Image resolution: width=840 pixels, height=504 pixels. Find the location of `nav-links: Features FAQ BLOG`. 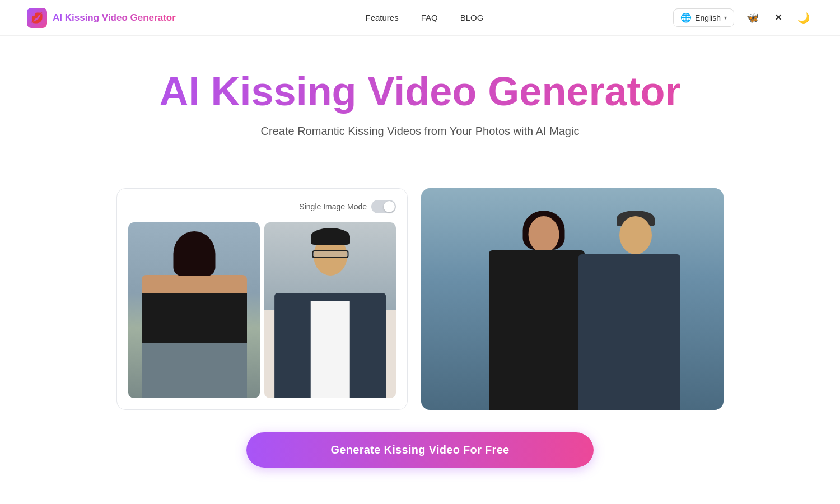

nav-links: Features FAQ BLOG is located at coordinates (424, 18).